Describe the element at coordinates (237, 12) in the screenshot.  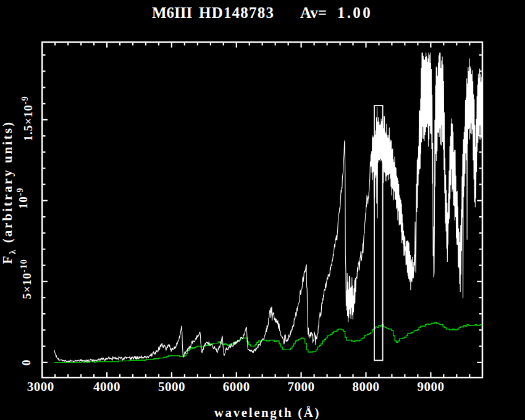
I see `svg-text: HD148783` at that location.